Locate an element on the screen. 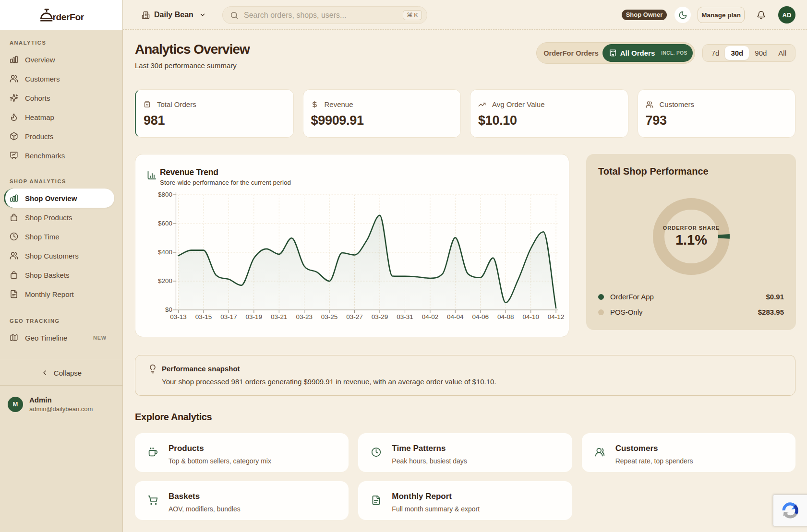 The height and width of the screenshot is (532, 807). svg-text: 03-17 is located at coordinates (229, 317).